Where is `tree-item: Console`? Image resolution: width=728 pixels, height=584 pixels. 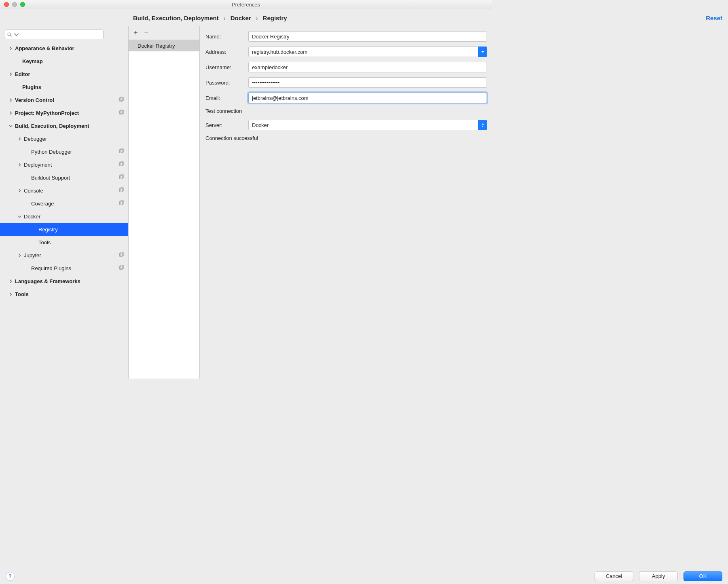
tree-item: Console is located at coordinates (64, 190).